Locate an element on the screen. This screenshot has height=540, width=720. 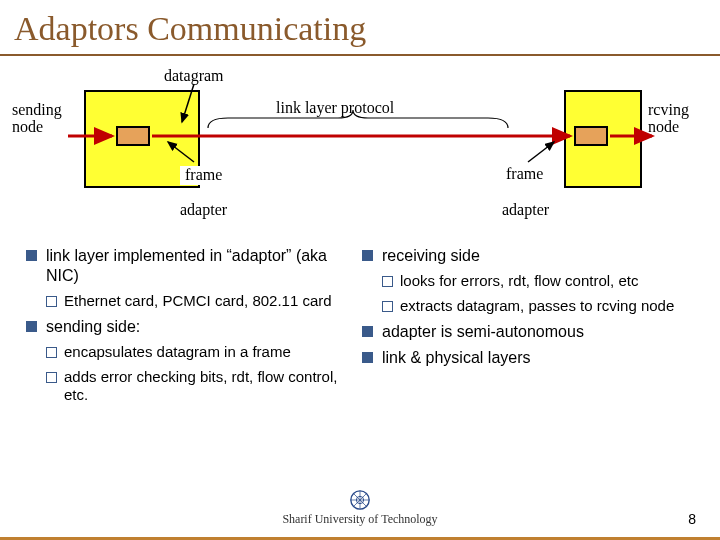
page-title: Adaptors Communicating is located at coordinates (360, 28).